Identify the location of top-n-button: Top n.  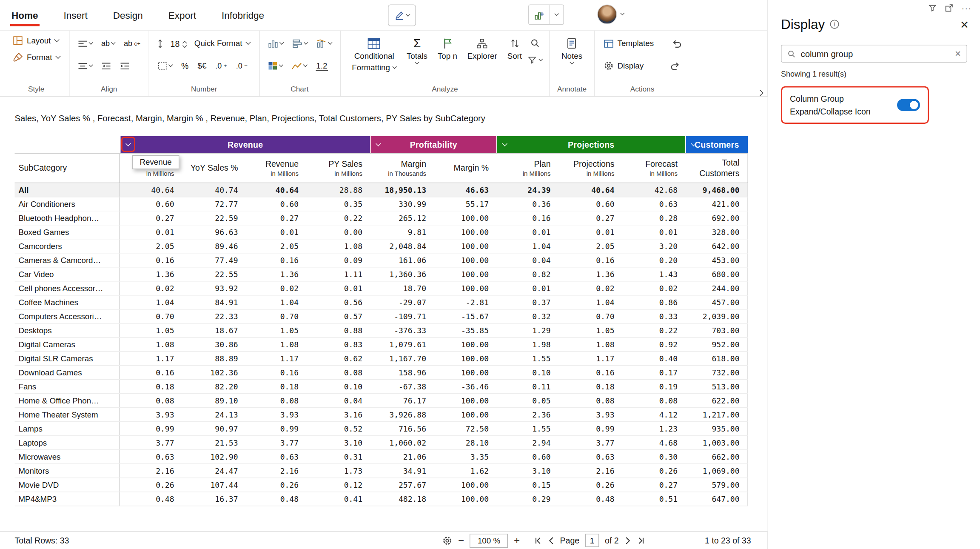
(447, 49).